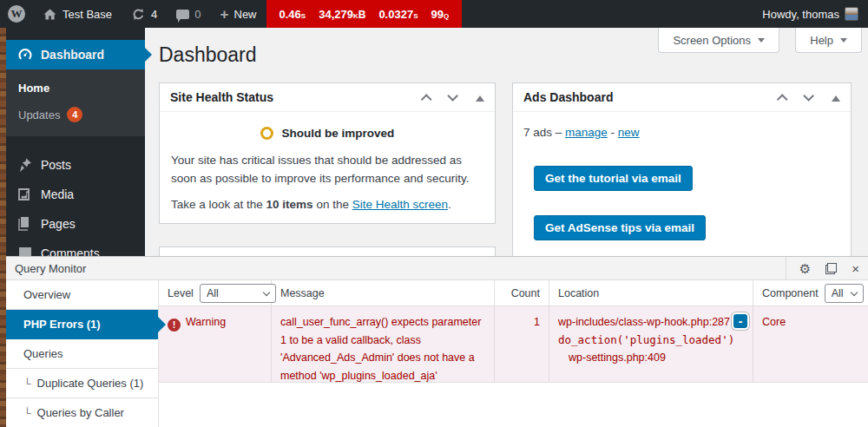  I want to click on component-column-header: Component, so click(790, 293).